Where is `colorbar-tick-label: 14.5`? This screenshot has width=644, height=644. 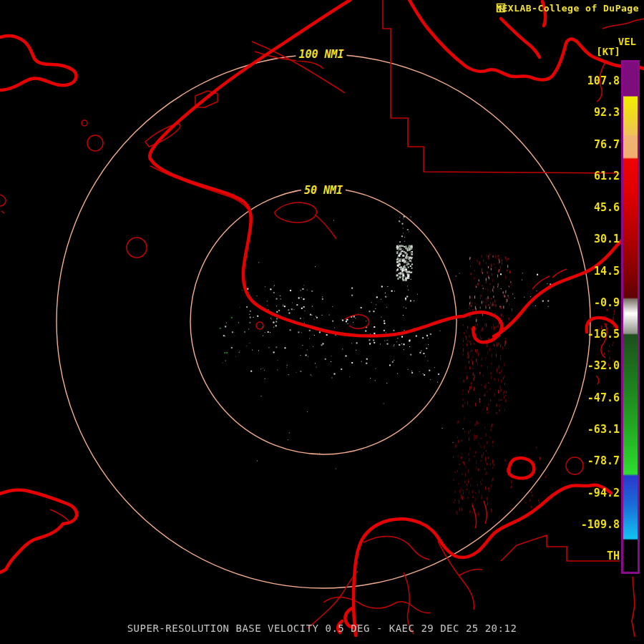
colorbar-tick-label: 14.5 is located at coordinates (587, 271).